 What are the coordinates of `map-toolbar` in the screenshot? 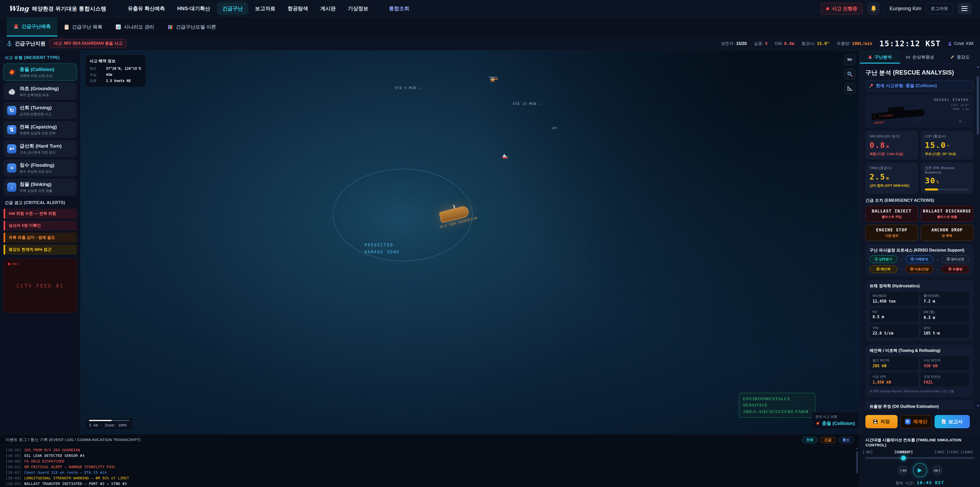 It's located at (850, 74).